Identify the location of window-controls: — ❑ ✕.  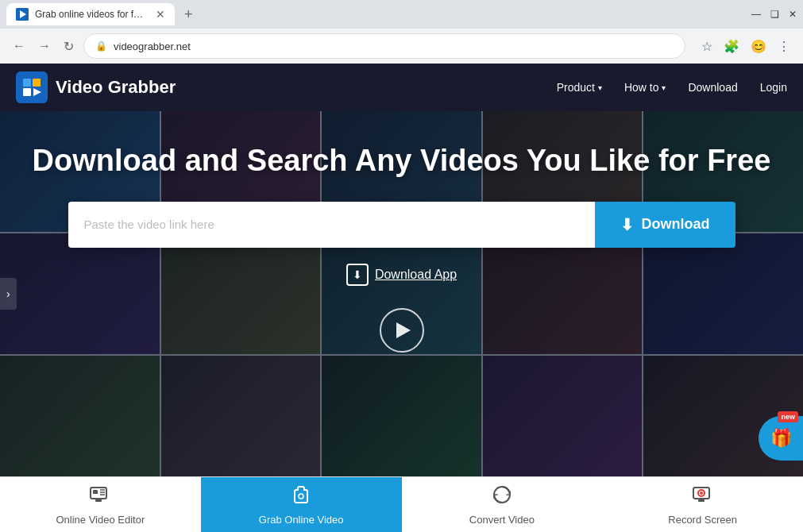
(774, 14).